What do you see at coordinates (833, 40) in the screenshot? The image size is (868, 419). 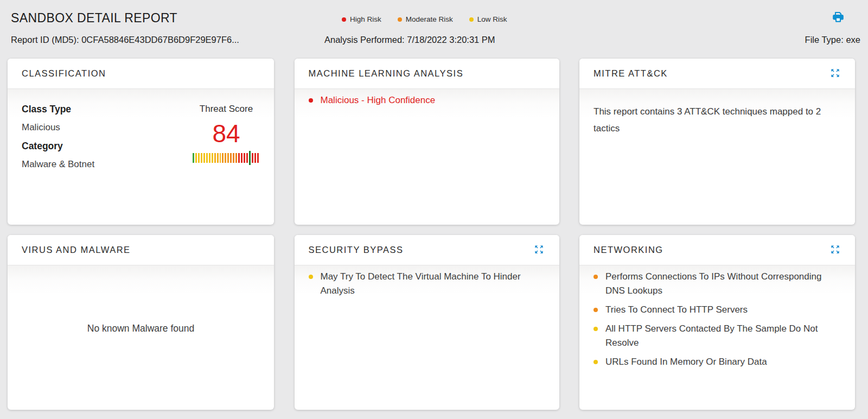 I see `file-type: File Type: exe` at bounding box center [833, 40].